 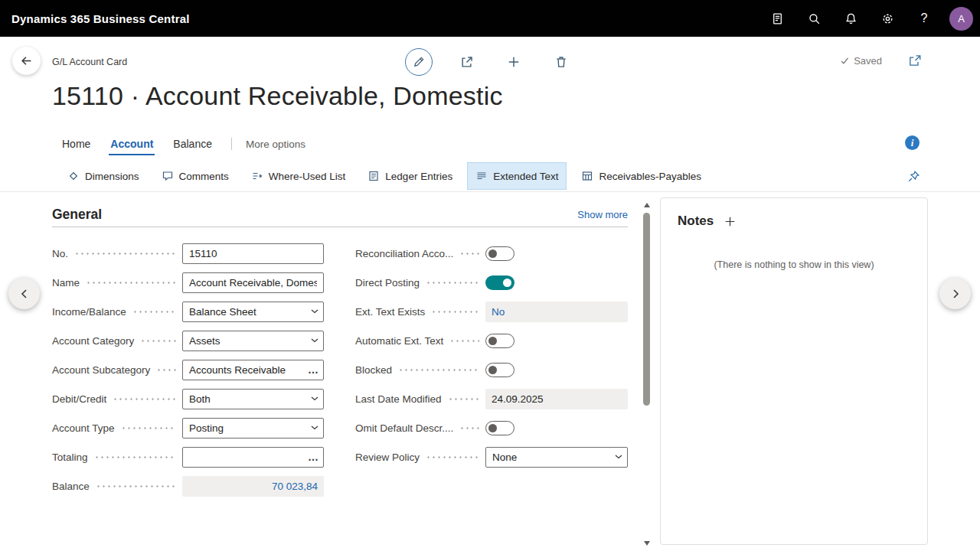 What do you see at coordinates (257, 176) in the screenshot?
I see `where-used-icon` at bounding box center [257, 176].